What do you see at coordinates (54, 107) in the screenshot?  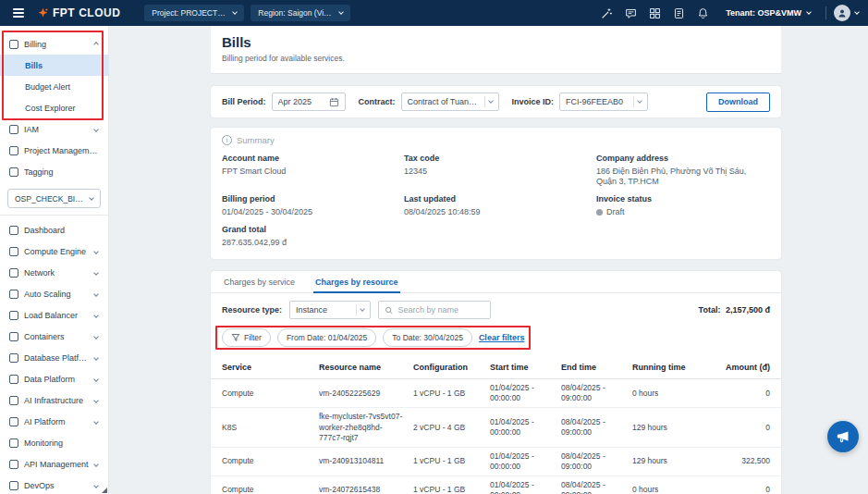 I see `sidebar-item-cost-explorer: Cost Explorer` at bounding box center [54, 107].